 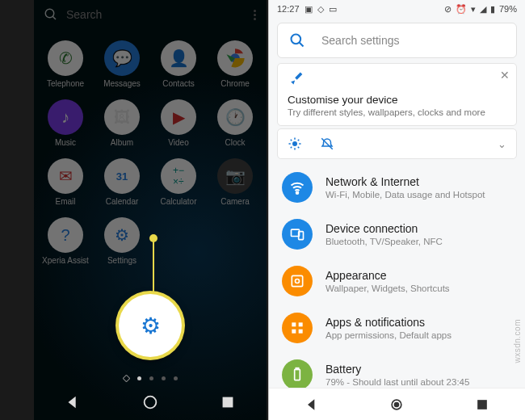 I want to click on telephone-icon: ✆, so click(x=65, y=58).